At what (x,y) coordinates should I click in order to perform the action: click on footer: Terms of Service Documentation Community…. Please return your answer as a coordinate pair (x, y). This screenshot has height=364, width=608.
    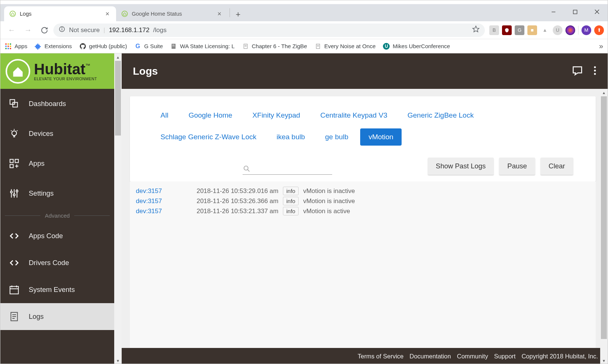
    Looking at the image, I should click on (365, 356).